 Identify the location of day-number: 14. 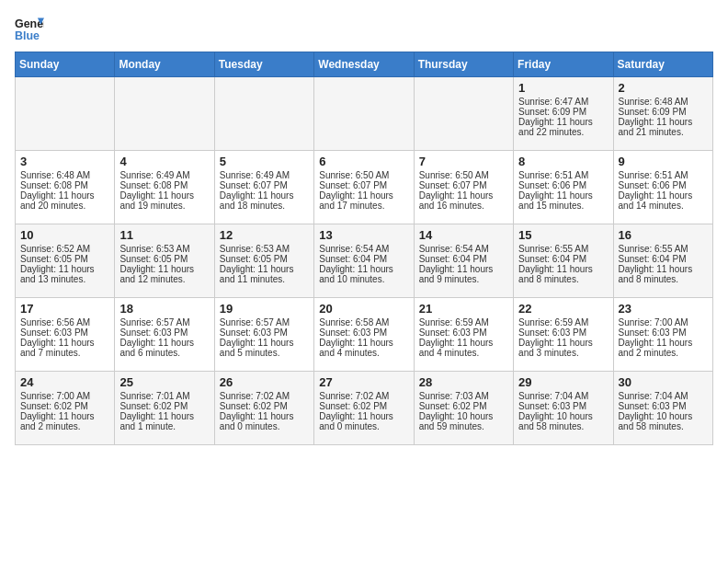
(463, 236).